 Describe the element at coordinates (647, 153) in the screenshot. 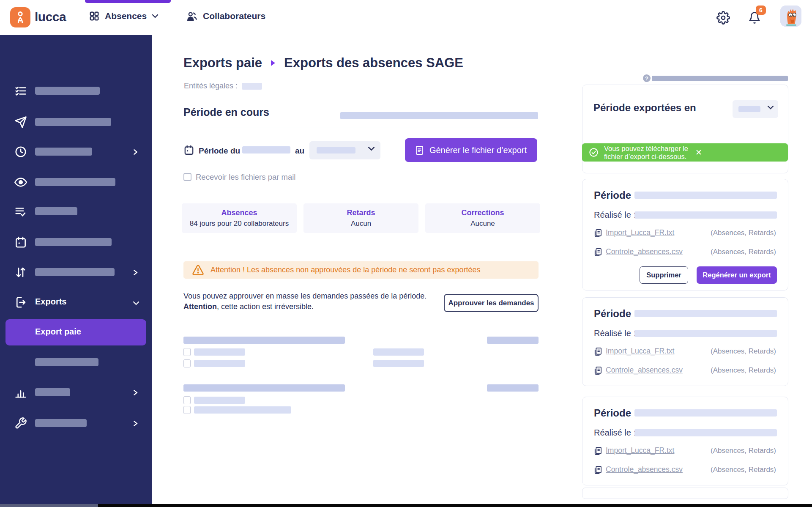

I see `toast-text: Vous pouvez télécharger le fichier d’exp…` at that location.